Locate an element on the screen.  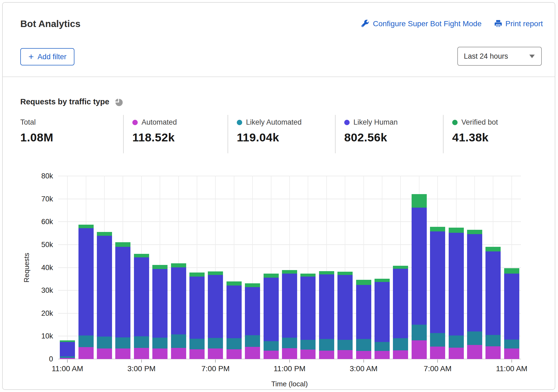
bar-7-00-pm is located at coordinates (215, 315).